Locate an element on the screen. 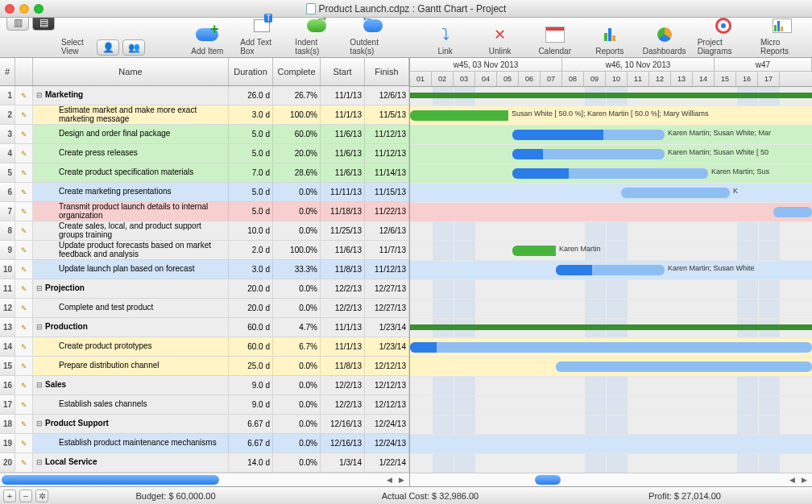 This screenshot has width=812, height=504. disclosure-icon: ⊟ is located at coordinates (39, 288).